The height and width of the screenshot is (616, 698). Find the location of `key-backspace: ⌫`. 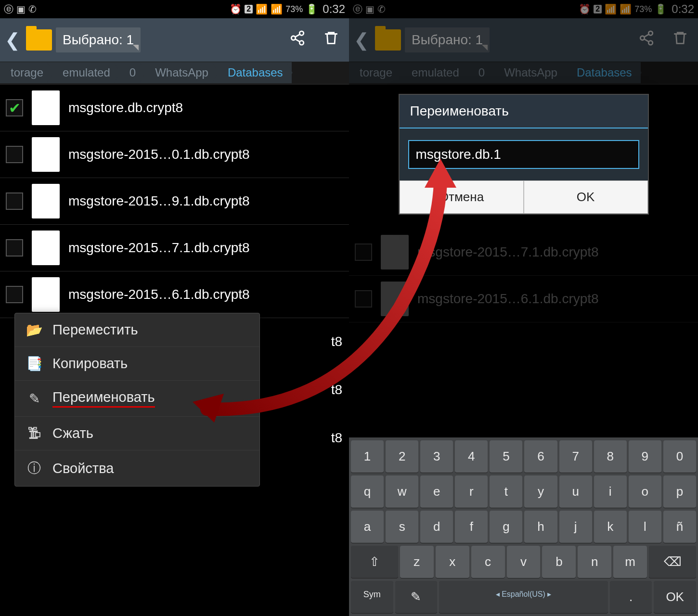

key-backspace: ⌫ is located at coordinates (672, 562).